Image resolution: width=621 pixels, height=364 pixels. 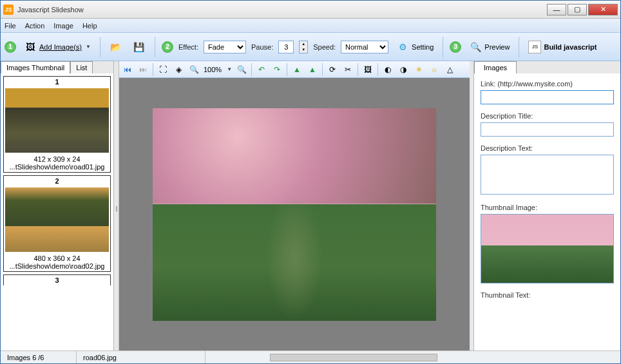 What do you see at coordinates (368, 70) in the screenshot?
I see `effects-icon: 🖼` at bounding box center [368, 70].